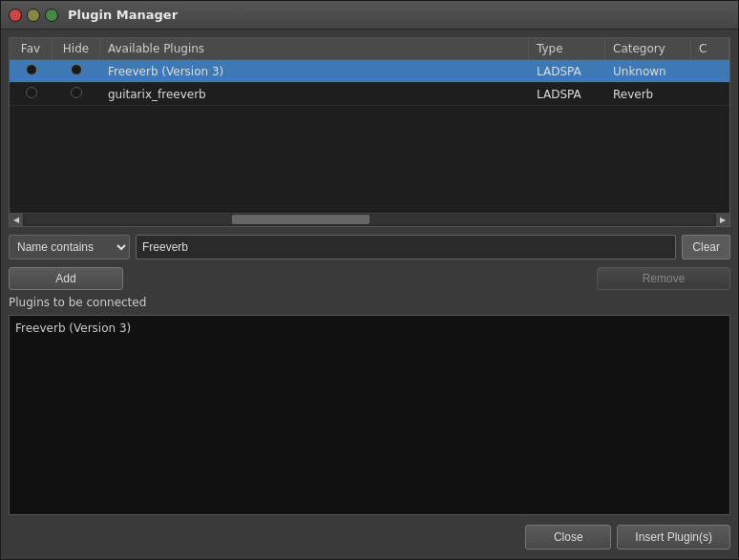 The width and height of the screenshot is (739, 560). What do you see at coordinates (567, 94) in the screenshot?
I see `cell-type-2: LADSPA` at bounding box center [567, 94].